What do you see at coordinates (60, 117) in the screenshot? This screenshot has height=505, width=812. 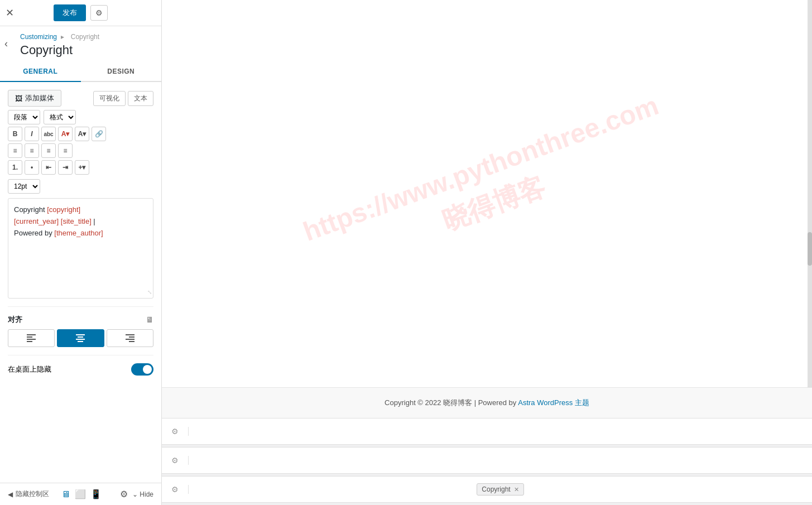 I see `format-select: 格式` at bounding box center [60, 117].